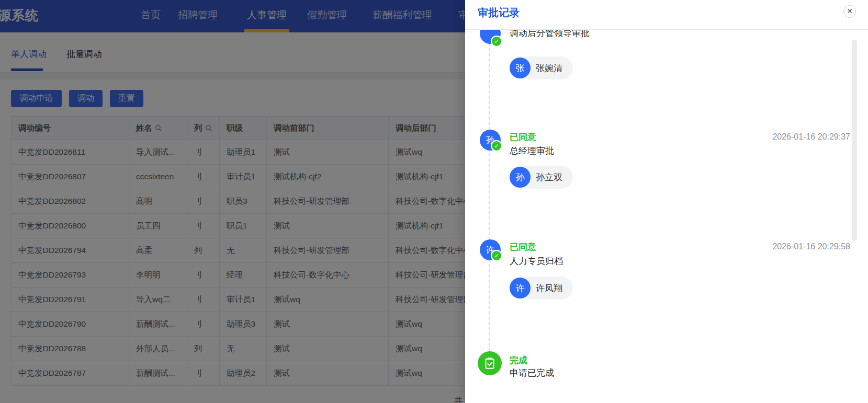 The image size is (868, 403). What do you see at coordinates (520, 68) in the screenshot?
I see `avatar: 张` at bounding box center [520, 68].